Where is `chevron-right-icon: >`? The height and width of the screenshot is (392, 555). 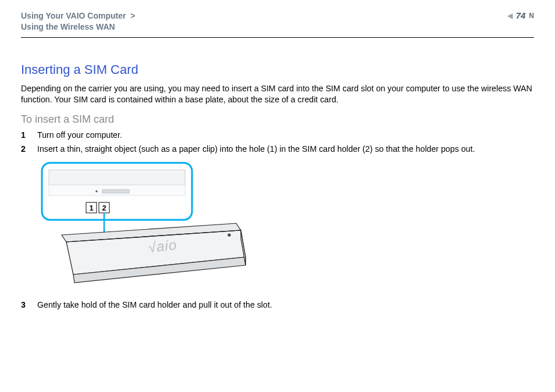
chevron-right-icon: > is located at coordinates (133, 16).